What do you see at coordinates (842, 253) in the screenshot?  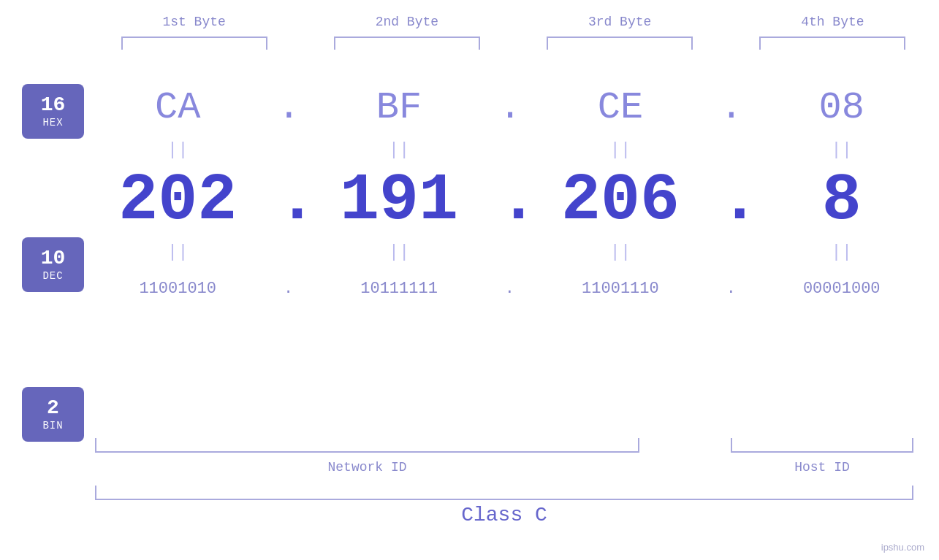 I see `eq2-b4: ||` at bounding box center [842, 253].